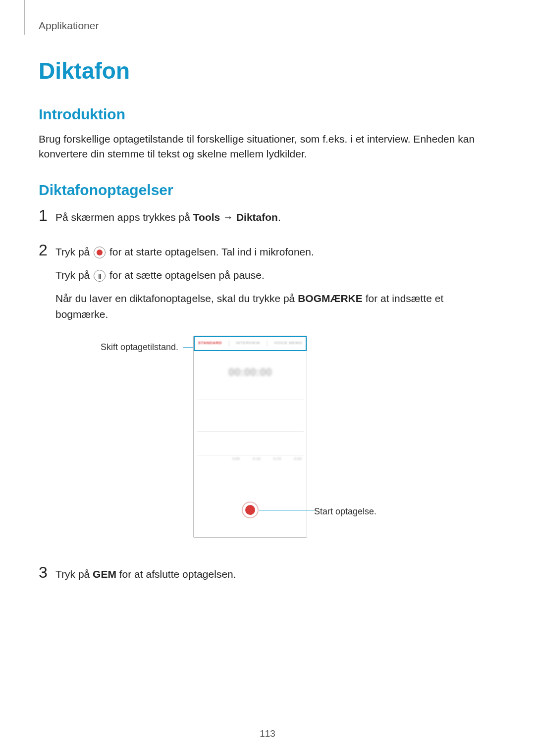 This screenshot has width=535, height=756. What do you see at coordinates (250, 344) in the screenshot?
I see `mode-tabs: STANDARD INTERVIEW VOICE MEMO` at bounding box center [250, 344].